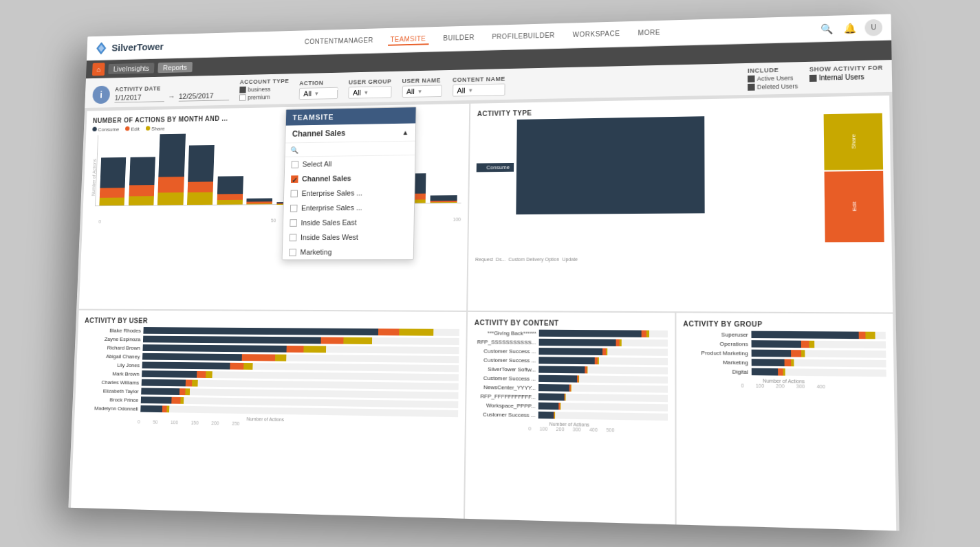 Image resolution: width=980 pixels, height=547 pixels. Describe the element at coordinates (348, 252) in the screenshot. I see `dropdown-item-marketing: Marketing` at that location.